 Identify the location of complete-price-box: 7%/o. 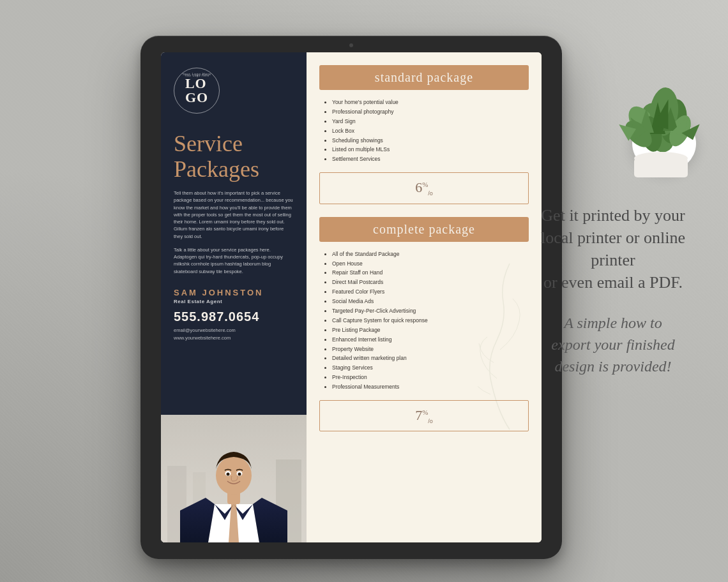
(424, 416).